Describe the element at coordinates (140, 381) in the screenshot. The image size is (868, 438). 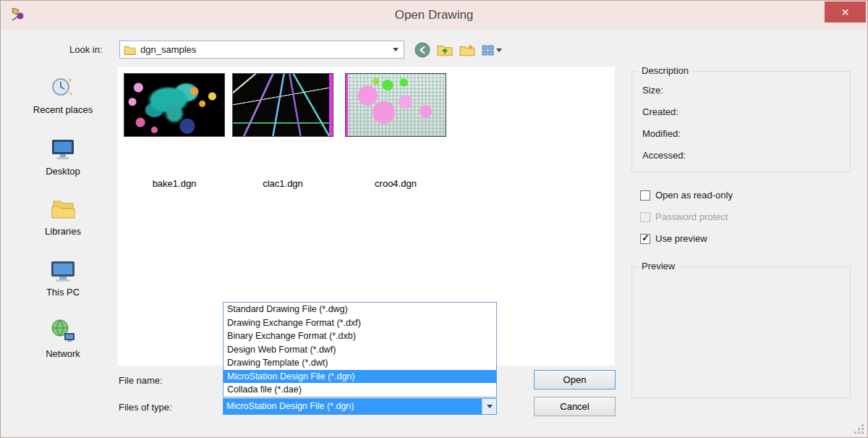
I see `file-name-field-label: File name:` at that location.